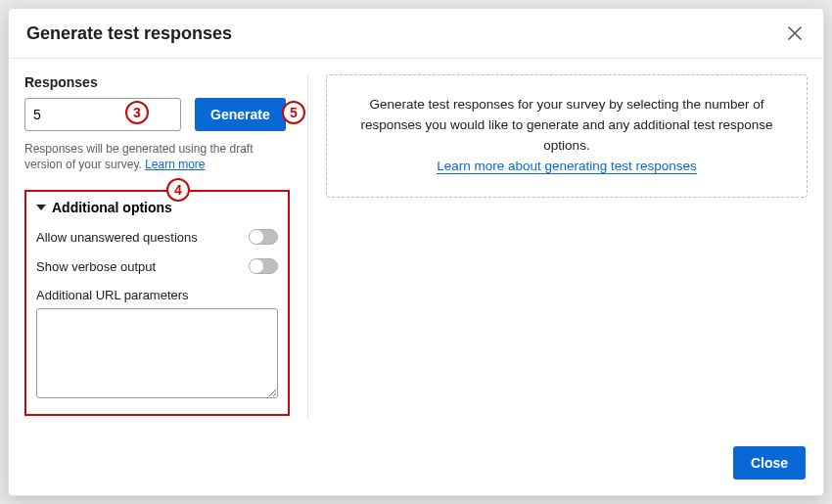 This screenshot has height=504, width=832. What do you see at coordinates (178, 190) in the screenshot?
I see `callout-4: 4` at bounding box center [178, 190].